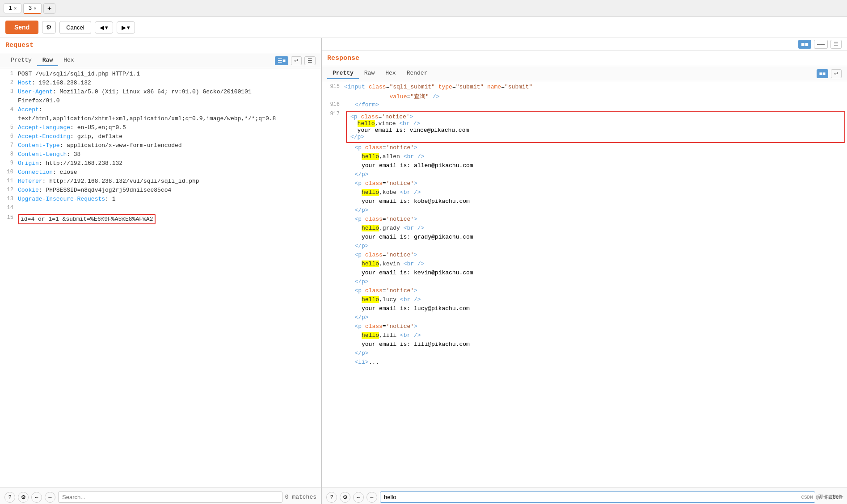 The image size is (847, 504). What do you see at coordinates (282, 61) in the screenshot?
I see `req-icon-format: ☰■` at bounding box center [282, 61].